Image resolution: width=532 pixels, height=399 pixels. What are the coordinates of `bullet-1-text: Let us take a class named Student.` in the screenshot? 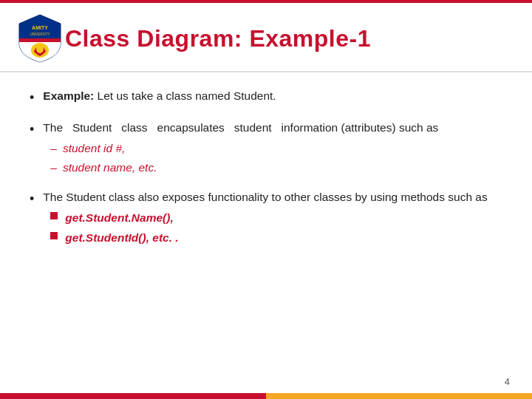 It's located at (185, 96).